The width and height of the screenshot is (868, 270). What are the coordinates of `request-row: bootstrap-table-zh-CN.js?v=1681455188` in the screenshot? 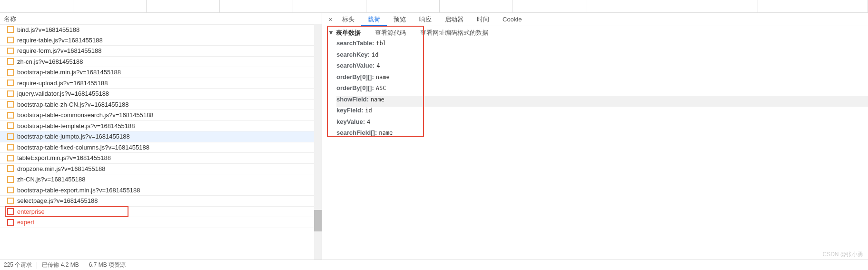 It's located at (161, 105).